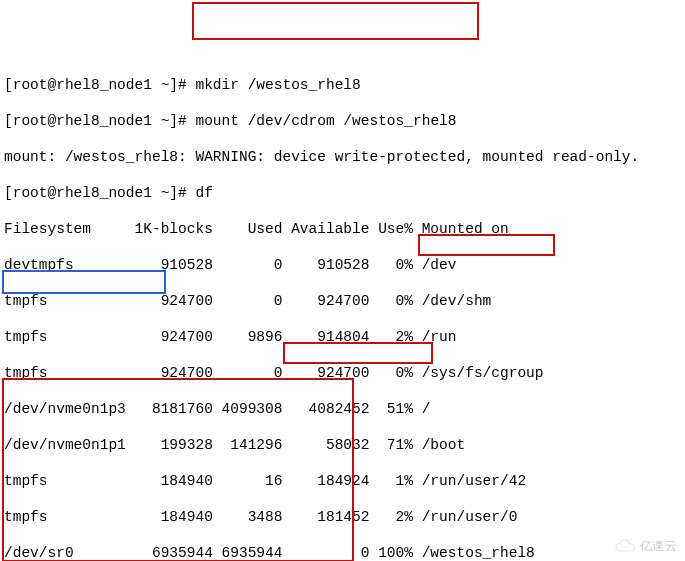 The height and width of the screenshot is (561, 685). I want to click on command-text: mount /dev/cdrom /westos_rhel8, so click(326, 121).